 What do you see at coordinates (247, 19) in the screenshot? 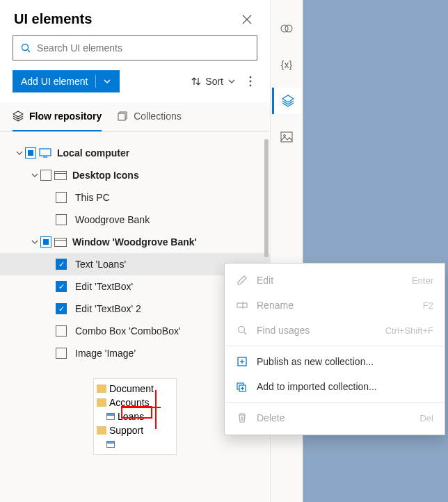
I see `close-button` at bounding box center [247, 19].